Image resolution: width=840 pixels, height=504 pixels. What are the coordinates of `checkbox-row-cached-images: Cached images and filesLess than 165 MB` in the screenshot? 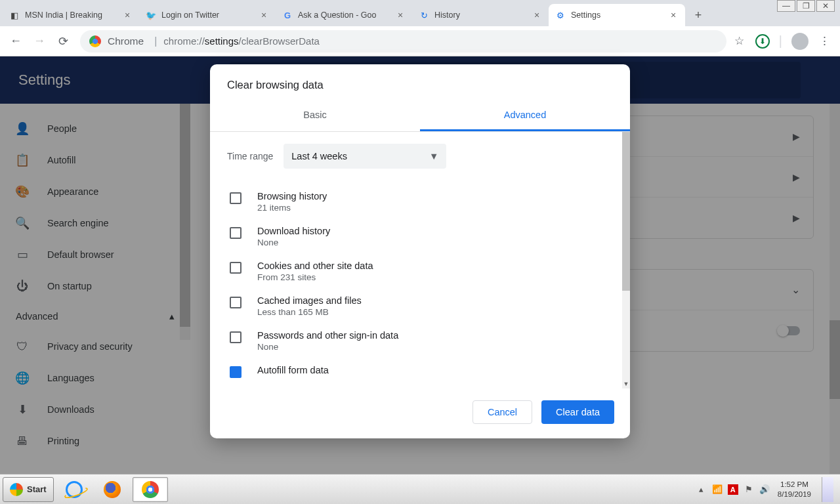 It's located at (420, 306).